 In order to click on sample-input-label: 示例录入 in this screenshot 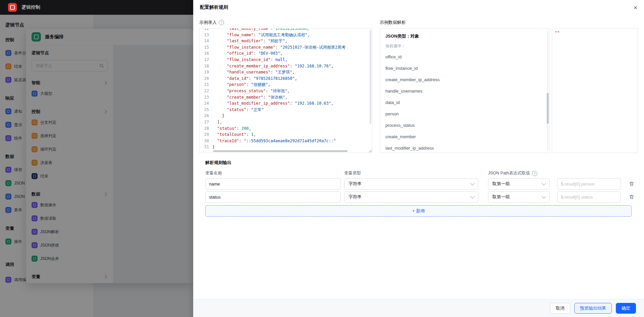, I will do `click(208, 22)`.